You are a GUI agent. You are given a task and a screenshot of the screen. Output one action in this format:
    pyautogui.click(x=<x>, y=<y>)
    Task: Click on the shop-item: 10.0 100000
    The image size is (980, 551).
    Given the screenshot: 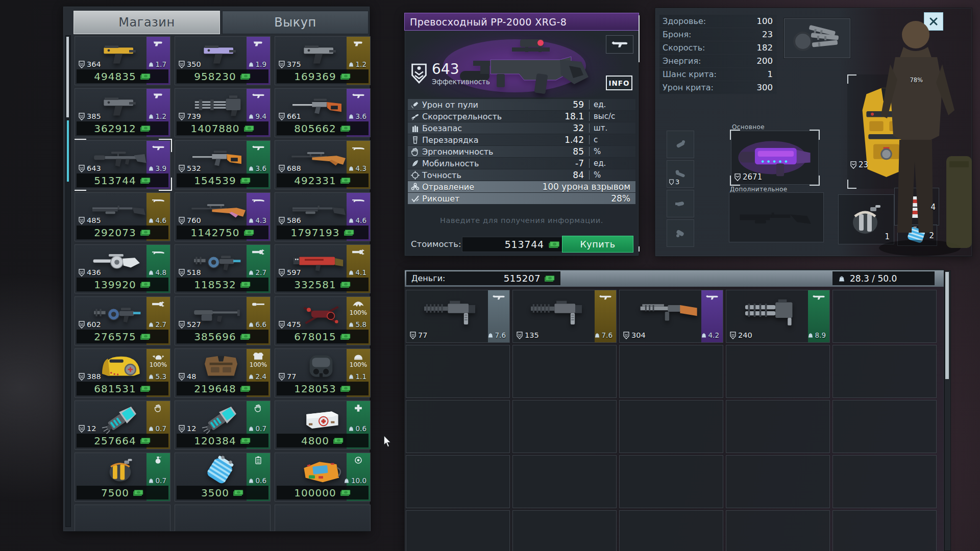 What is the action you would take?
    pyautogui.click(x=323, y=477)
    